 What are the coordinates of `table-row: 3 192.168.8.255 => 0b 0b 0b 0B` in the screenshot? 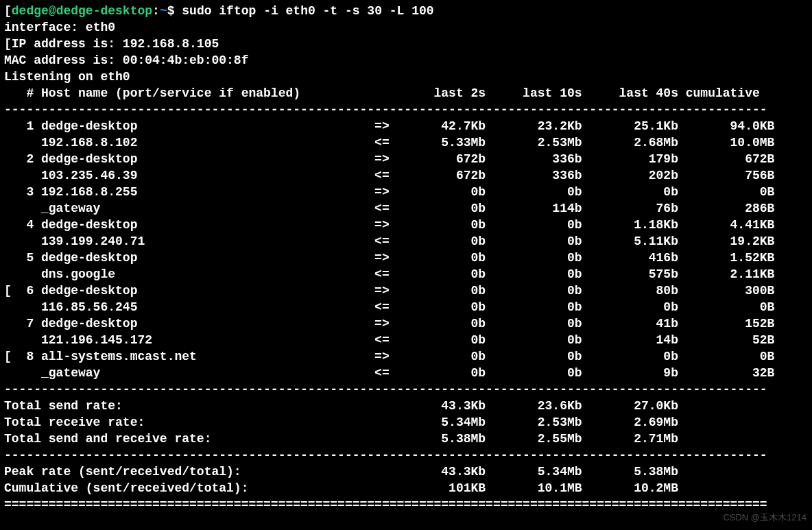 It's located at (390, 192).